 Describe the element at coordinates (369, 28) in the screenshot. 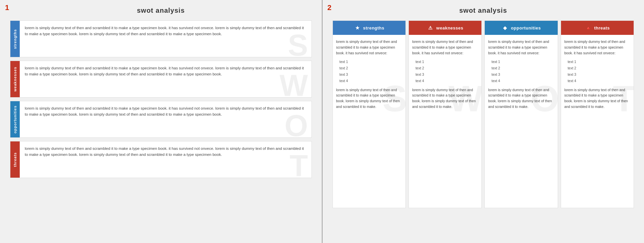

I see `col-header-strengths: ★ strengths` at that location.